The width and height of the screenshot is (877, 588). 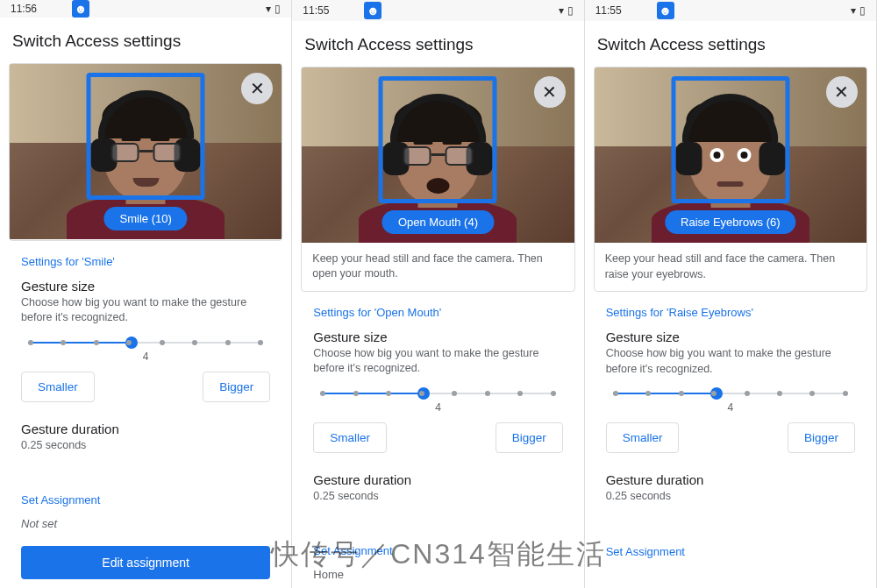 What do you see at coordinates (146, 508) in the screenshot?
I see `assignment-section: Set Assignment Not set` at bounding box center [146, 508].